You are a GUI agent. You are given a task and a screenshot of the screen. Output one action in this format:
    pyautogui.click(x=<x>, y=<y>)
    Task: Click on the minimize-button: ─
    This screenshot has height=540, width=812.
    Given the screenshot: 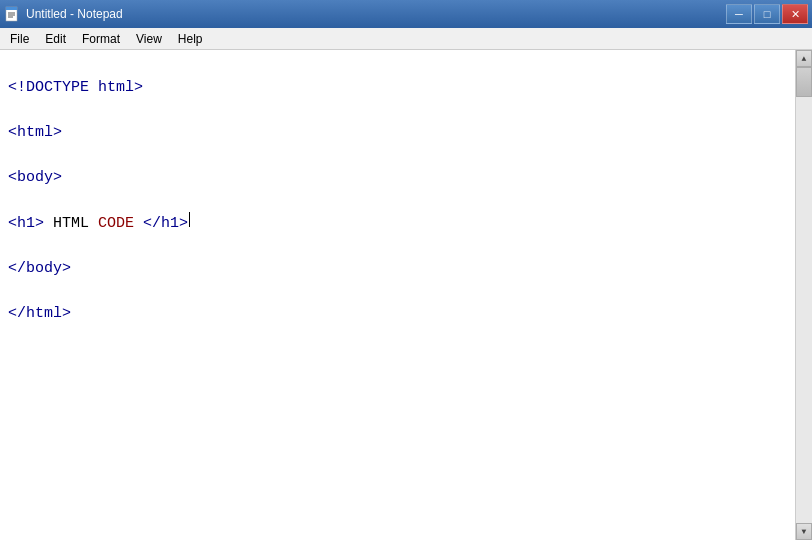 What is the action you would take?
    pyautogui.click(x=739, y=14)
    